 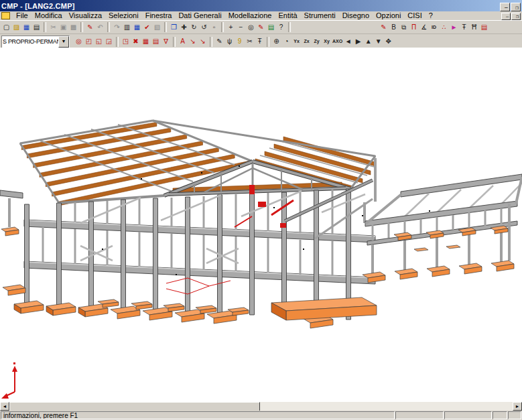 I want to click on menu-item-selezioni: Selezioni, so click(x=123, y=16).